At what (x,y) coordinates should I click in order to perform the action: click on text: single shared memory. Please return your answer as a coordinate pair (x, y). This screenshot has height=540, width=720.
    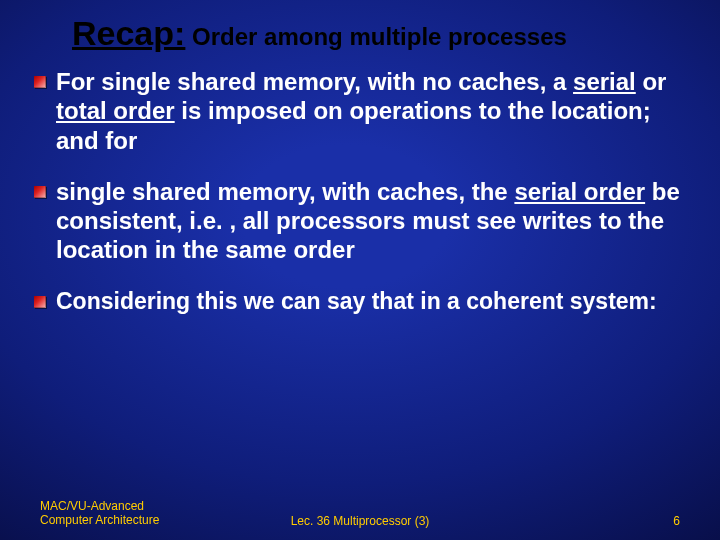
    Looking at the image, I should click on (182, 192).